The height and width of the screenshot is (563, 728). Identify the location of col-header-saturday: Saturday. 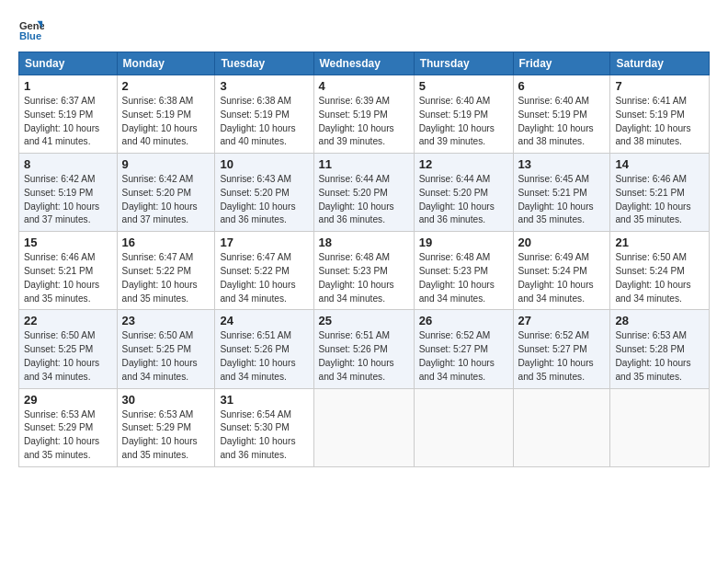
(660, 64).